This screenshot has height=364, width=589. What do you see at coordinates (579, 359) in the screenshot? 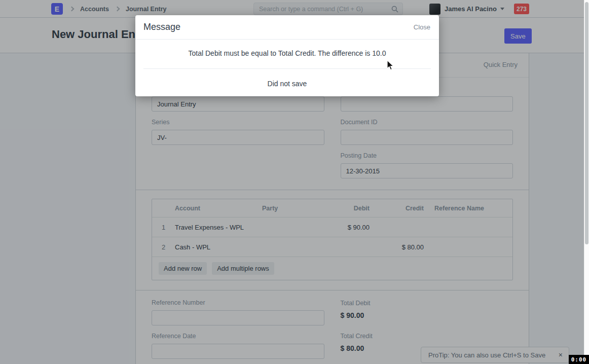
I see `recording-timer: 0:00` at bounding box center [579, 359].